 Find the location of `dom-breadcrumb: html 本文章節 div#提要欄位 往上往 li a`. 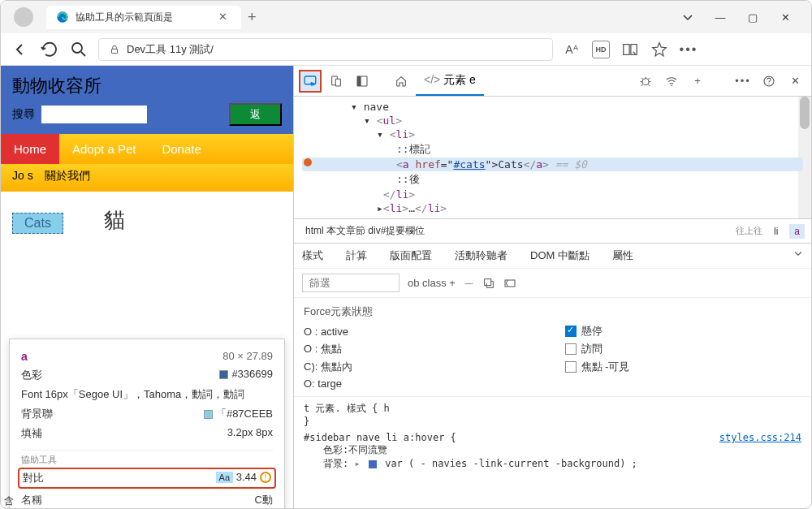

dom-breadcrumb: html 本文章節 div#提要欄位 往上往 li a is located at coordinates (552, 231).